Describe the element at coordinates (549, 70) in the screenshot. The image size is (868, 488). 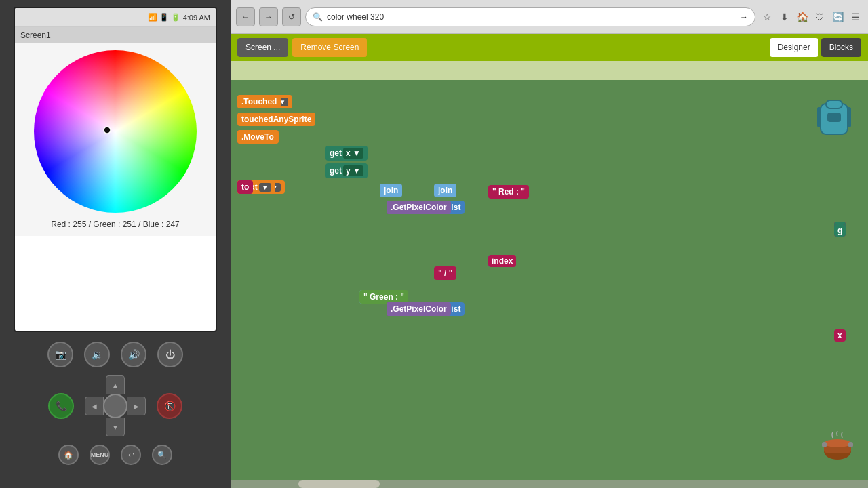
I see `breadcrumb` at that location.